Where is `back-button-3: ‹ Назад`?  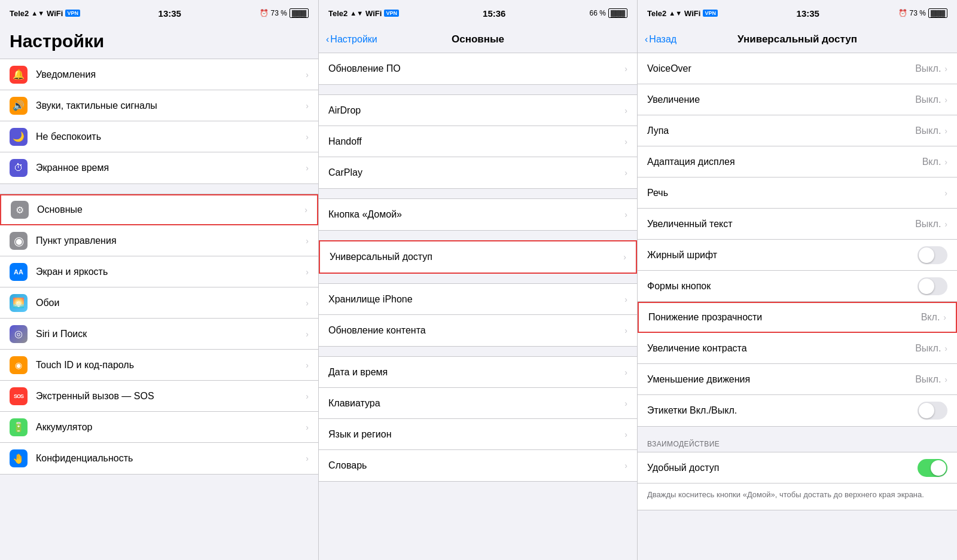
back-button-3: ‹ Назад is located at coordinates (660, 39).